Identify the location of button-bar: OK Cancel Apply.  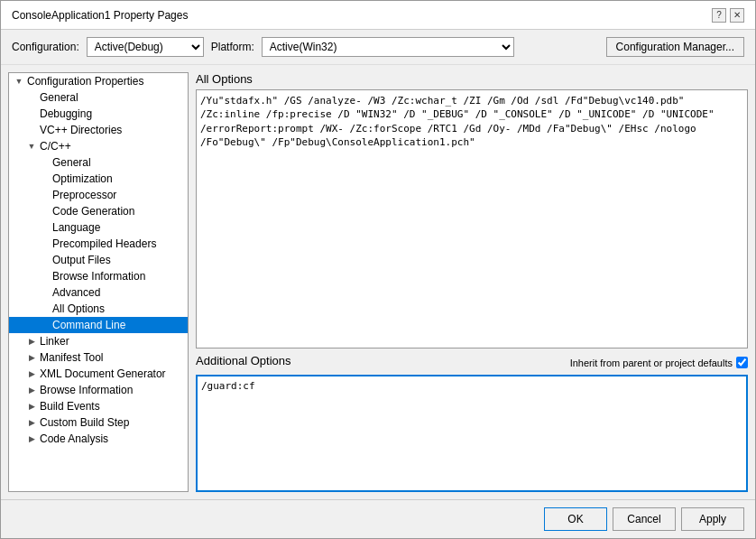
(378, 518).